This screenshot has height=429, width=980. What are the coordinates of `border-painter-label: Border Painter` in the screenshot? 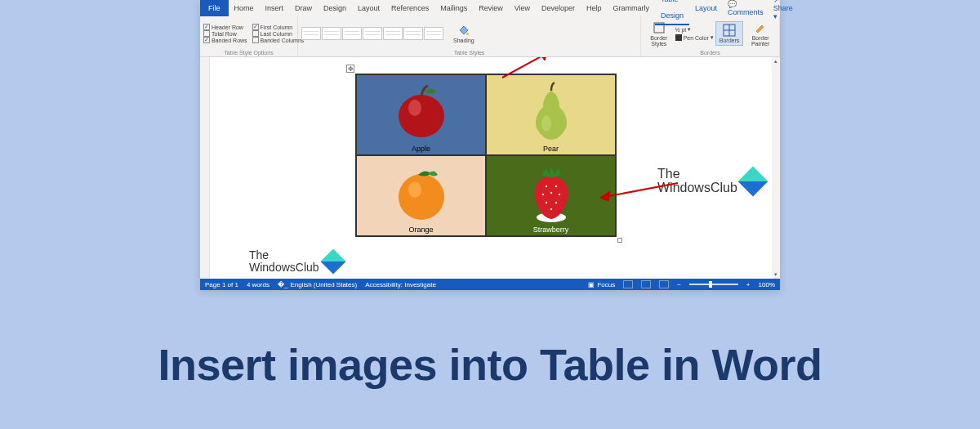 It's located at (760, 41).